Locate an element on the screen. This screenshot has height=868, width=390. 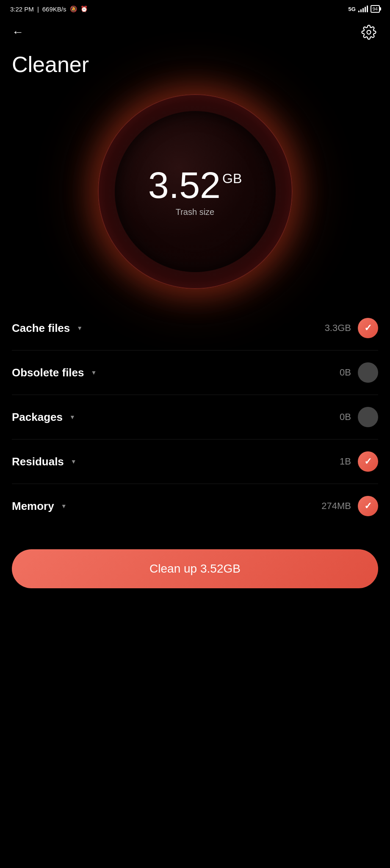
toggle-residuals: ✓ is located at coordinates (368, 462).